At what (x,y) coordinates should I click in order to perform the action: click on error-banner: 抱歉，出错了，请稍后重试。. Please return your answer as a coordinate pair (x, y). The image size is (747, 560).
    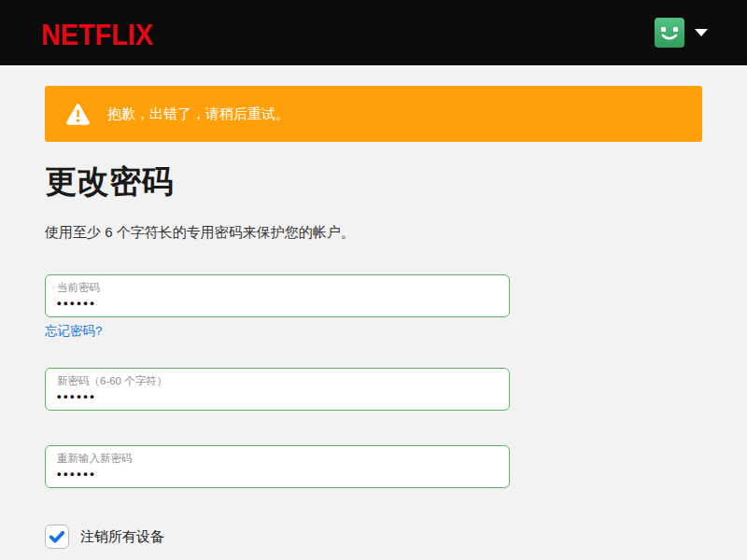
    Looking at the image, I should click on (374, 114).